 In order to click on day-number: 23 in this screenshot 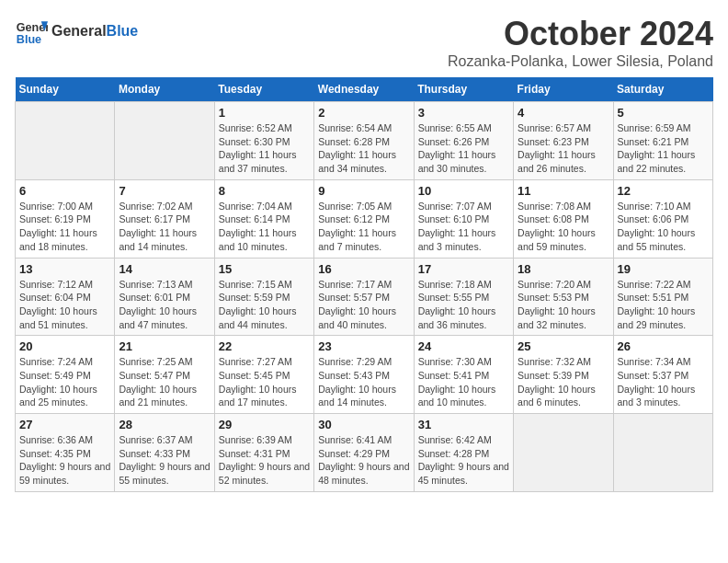, I will do `click(364, 346)`.